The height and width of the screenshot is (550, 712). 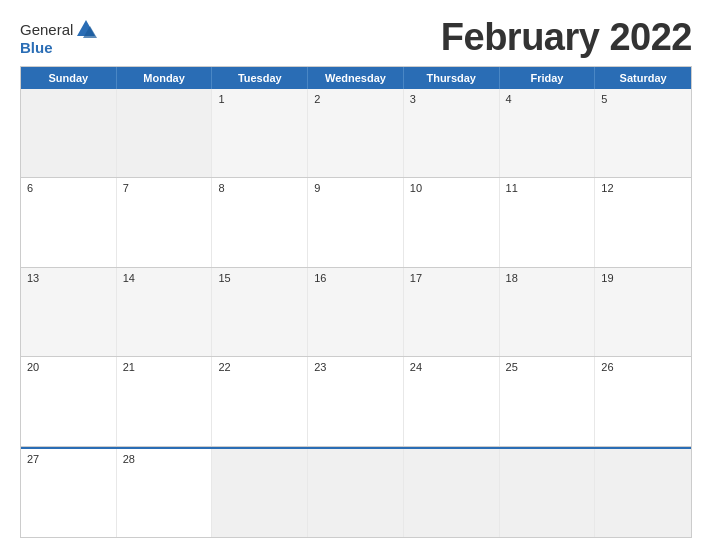 What do you see at coordinates (548, 401) in the screenshot?
I see `calendar-day-cell: 25` at bounding box center [548, 401].